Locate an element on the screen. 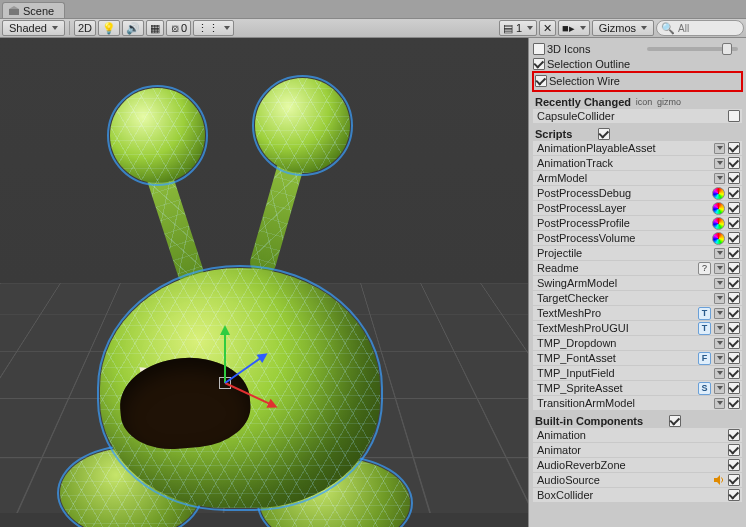 The height and width of the screenshot is (527, 746). layers-dropdown: ▤1 is located at coordinates (518, 28).